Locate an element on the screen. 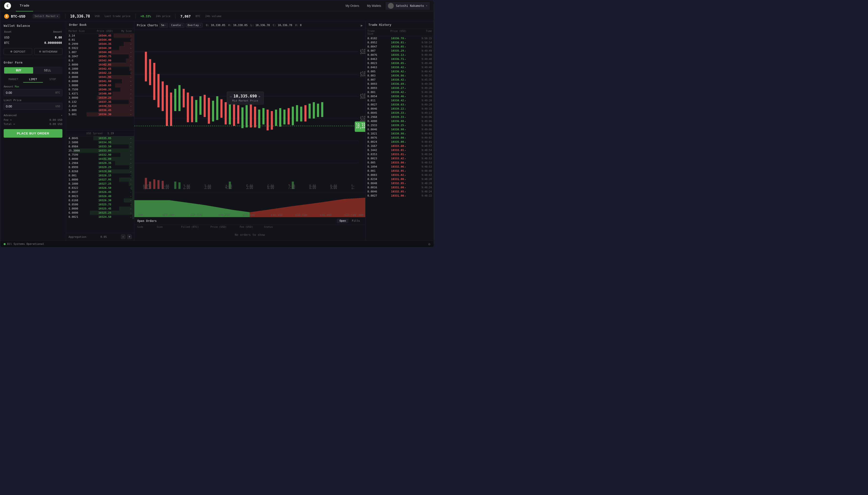 The image size is (868, 495). chart-forward-button: ▶ is located at coordinates (362, 25).